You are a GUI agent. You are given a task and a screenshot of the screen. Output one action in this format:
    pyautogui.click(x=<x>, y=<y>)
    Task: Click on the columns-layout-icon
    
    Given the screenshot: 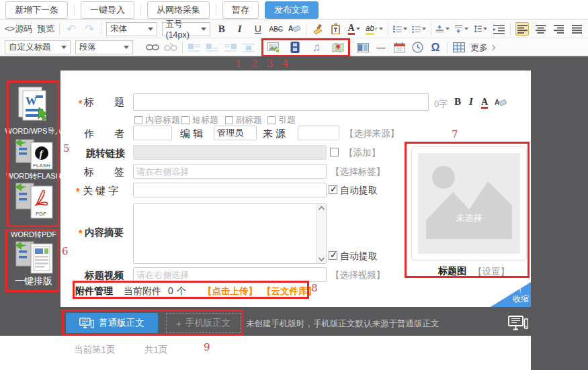 What is the action you would take?
    pyautogui.click(x=363, y=48)
    